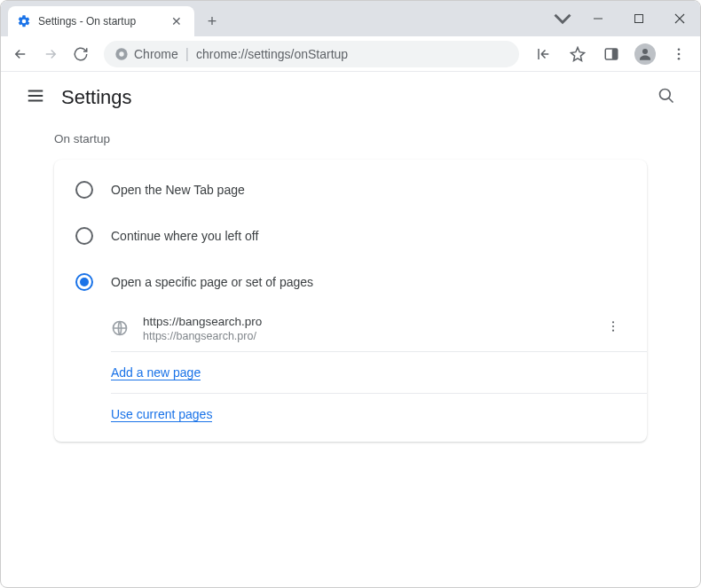 This screenshot has width=701, height=588. What do you see at coordinates (350, 236) in the screenshot?
I see `radio-continue: Continue where you left off` at bounding box center [350, 236].